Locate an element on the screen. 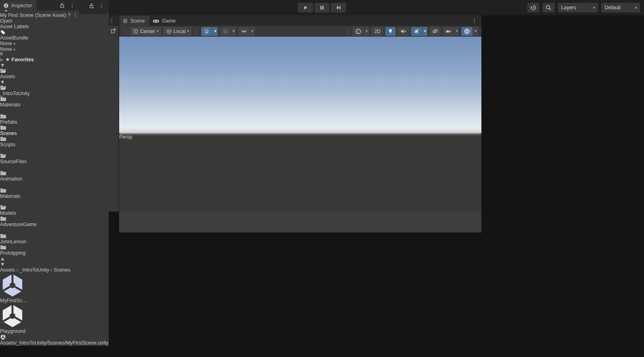 The height and width of the screenshot is (357, 644). project-status-bar: Assets/_IntroToUnity/Scenes/MyFirstScene… is located at coordinates (54, 340).